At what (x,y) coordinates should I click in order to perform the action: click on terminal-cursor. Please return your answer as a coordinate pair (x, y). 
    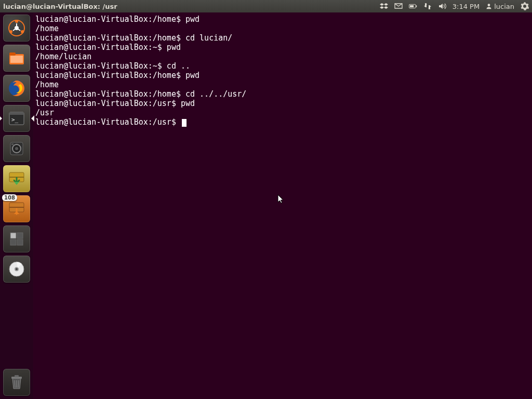
    Looking at the image, I should click on (184, 123).